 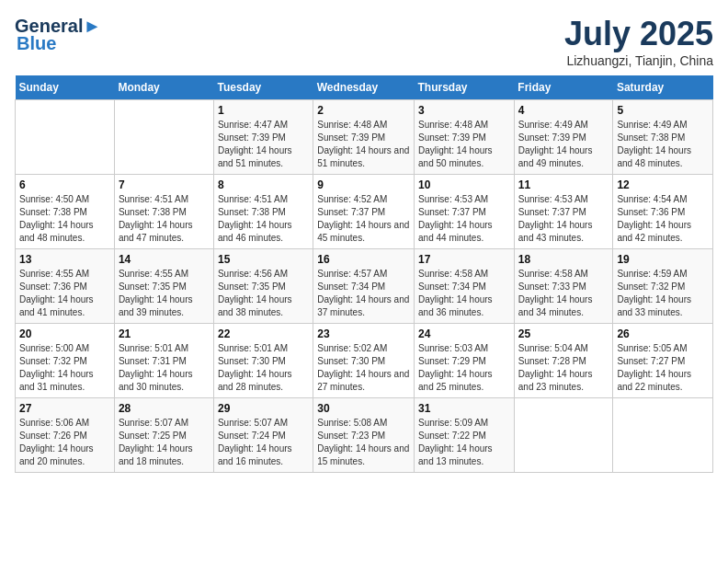 I want to click on day-number: 14, so click(x=164, y=259).